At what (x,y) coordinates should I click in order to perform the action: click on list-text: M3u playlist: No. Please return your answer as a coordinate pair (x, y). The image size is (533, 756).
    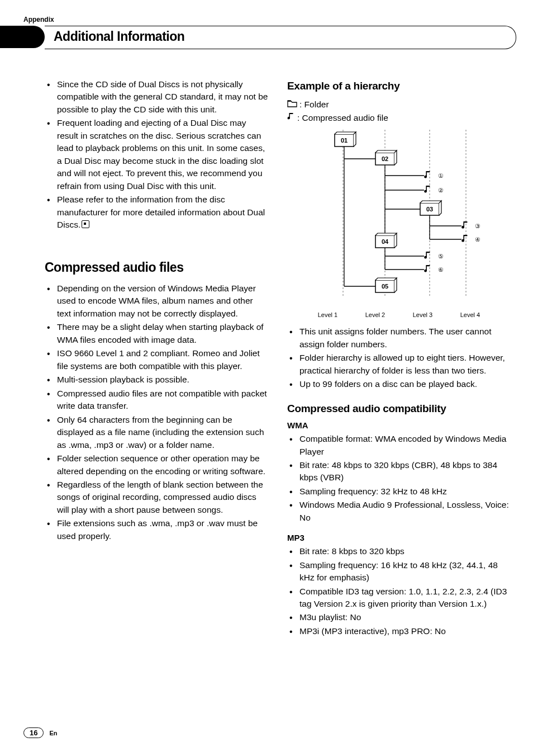
    Looking at the image, I should click on (330, 617).